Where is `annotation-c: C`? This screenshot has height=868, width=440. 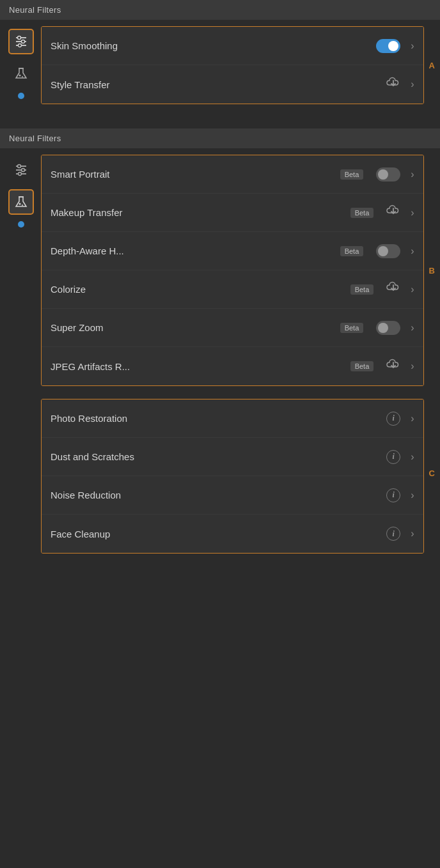
annotation-c: C is located at coordinates (432, 473).